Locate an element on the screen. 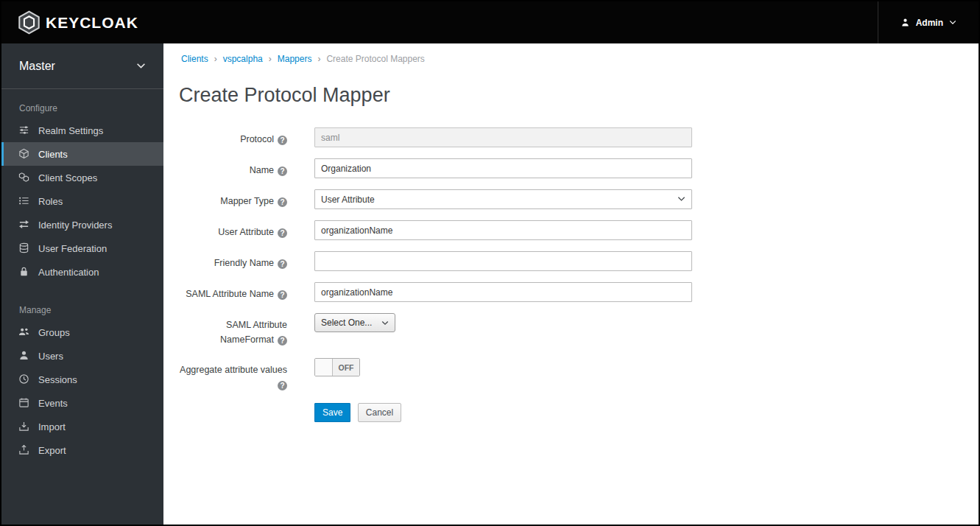 This screenshot has height=526, width=980. buttons-spacer is located at coordinates (233, 413).